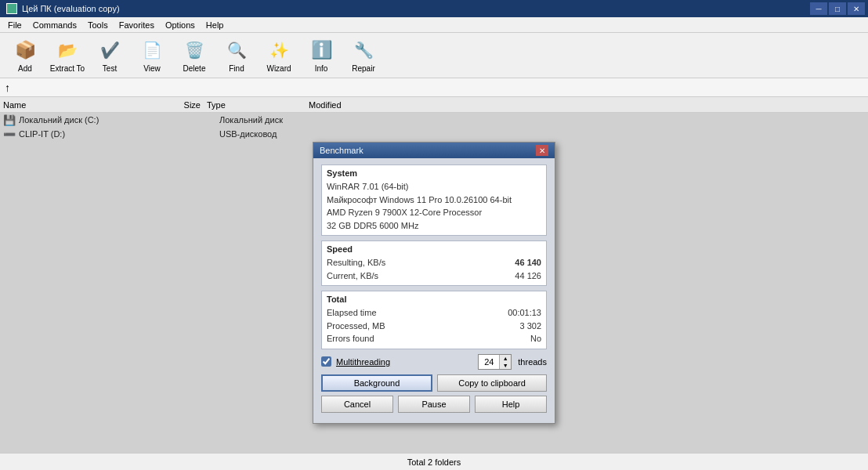 Image resolution: width=868 pixels, height=470 pixels. I want to click on toolbar-delete: 🗑️ Delete, so click(194, 56).